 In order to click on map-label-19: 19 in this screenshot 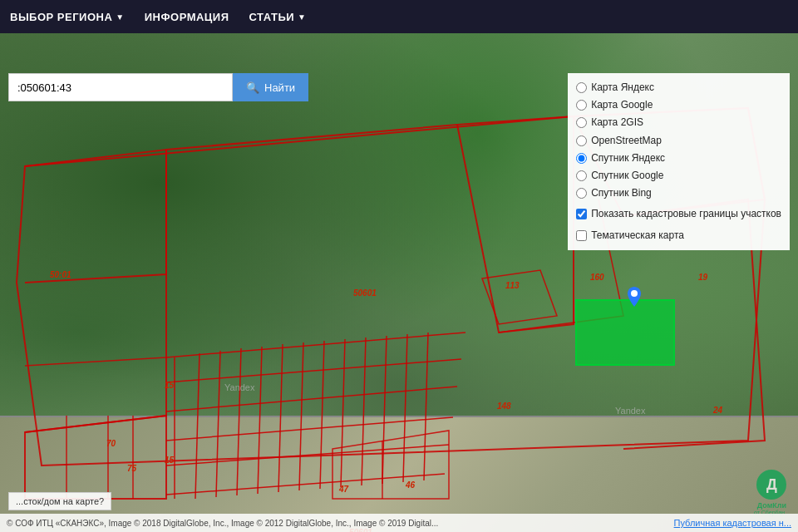, I will do `click(703, 278)`.